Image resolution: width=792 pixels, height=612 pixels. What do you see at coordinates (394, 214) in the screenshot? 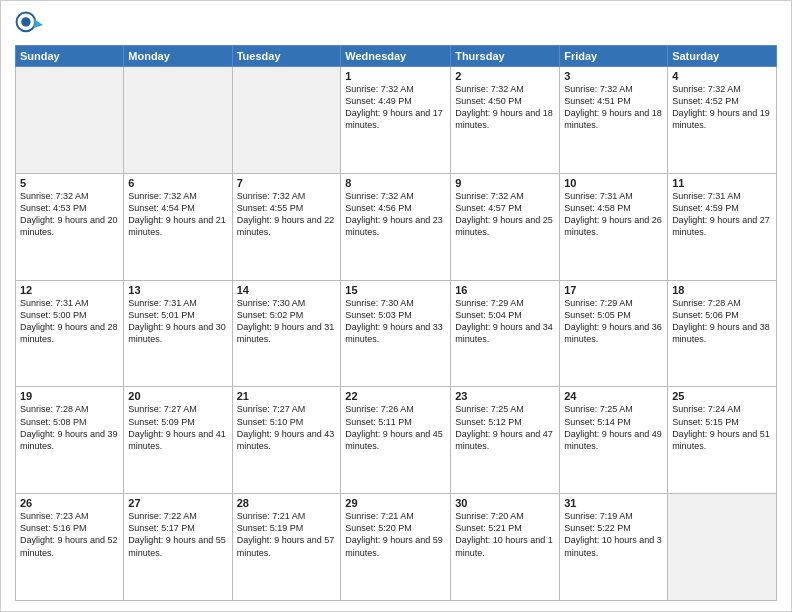
I see `day-info: Sunrise: 7:32 AMSunset: 4:56 PMDaylight:…` at bounding box center [394, 214].